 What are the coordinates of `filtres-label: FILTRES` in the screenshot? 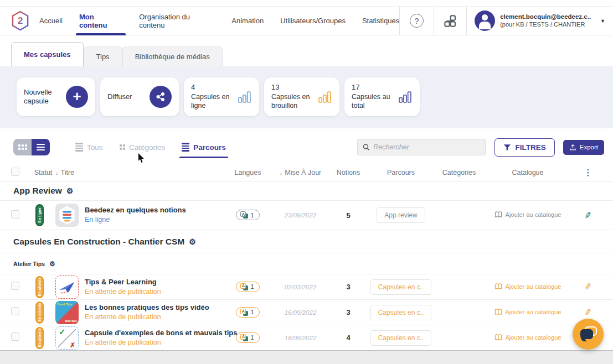 It's located at (530, 147).